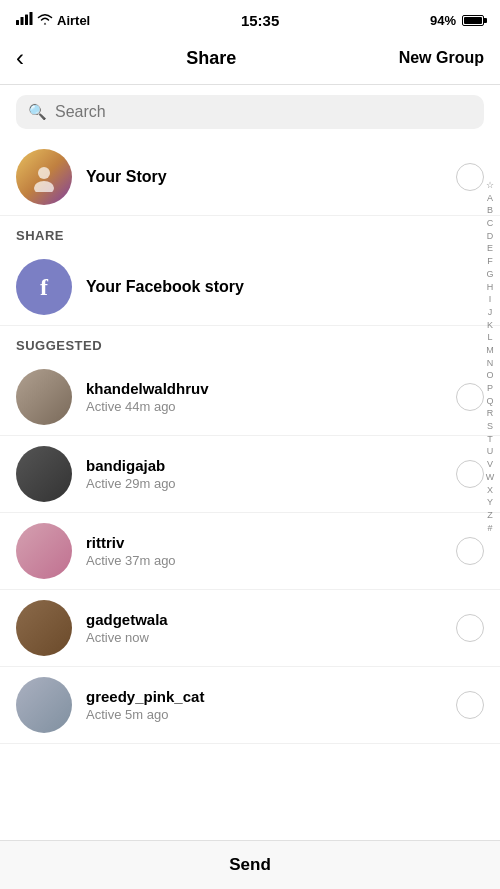 The width and height of the screenshot is (500, 889). I want to click on alpha-letter: J, so click(490, 313).